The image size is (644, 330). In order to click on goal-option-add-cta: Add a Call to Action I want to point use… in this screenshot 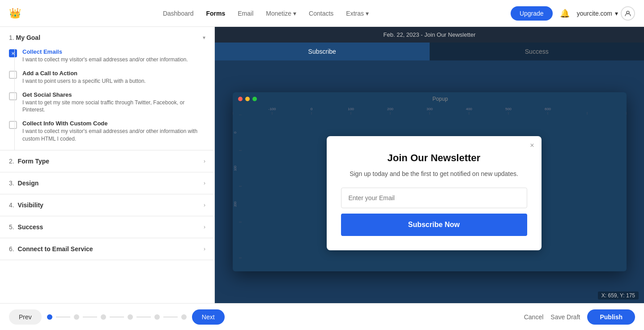, I will do `click(107, 77)`.